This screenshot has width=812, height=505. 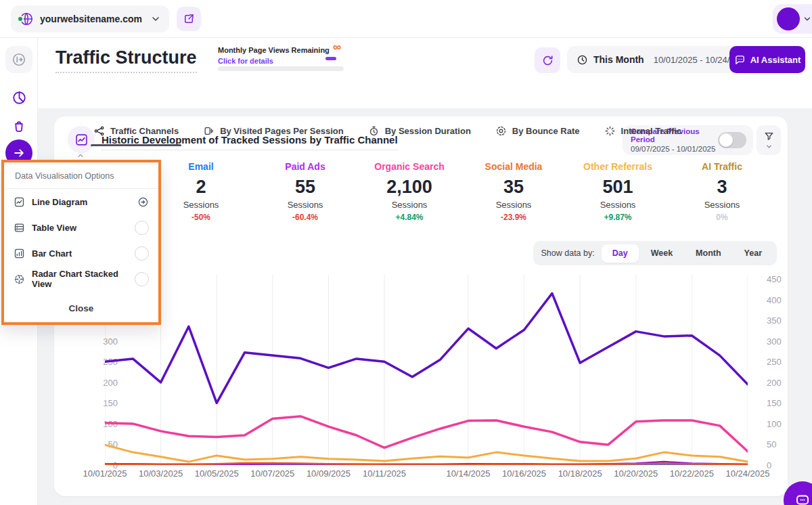 I want to click on panel-arrow-icon, so click(x=19, y=60).